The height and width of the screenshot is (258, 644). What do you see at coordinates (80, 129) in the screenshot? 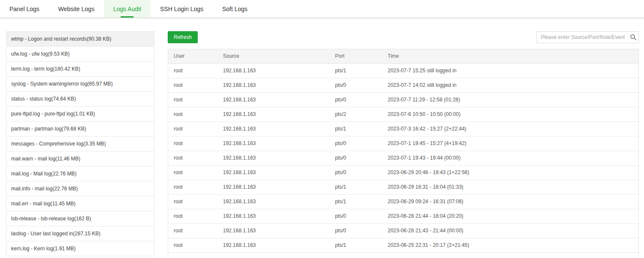
I see `log-file-item-partman: partman - partman log(79.68 KB)` at bounding box center [80, 129].